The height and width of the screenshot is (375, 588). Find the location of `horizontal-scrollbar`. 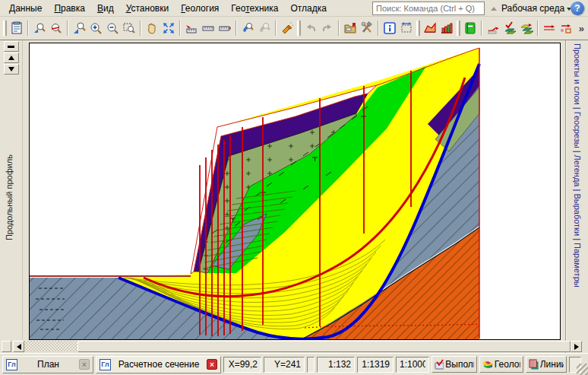

horizontal-scrollbar is located at coordinates (298, 347).